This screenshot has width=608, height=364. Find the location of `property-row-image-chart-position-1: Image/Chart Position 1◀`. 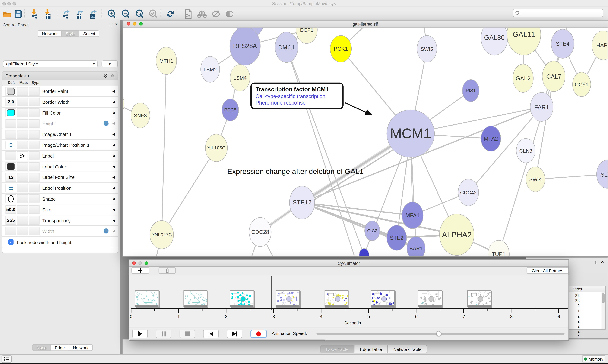

property-row-image-chart-position-1: Image/Chart Position 1◀ is located at coordinates (60, 145).